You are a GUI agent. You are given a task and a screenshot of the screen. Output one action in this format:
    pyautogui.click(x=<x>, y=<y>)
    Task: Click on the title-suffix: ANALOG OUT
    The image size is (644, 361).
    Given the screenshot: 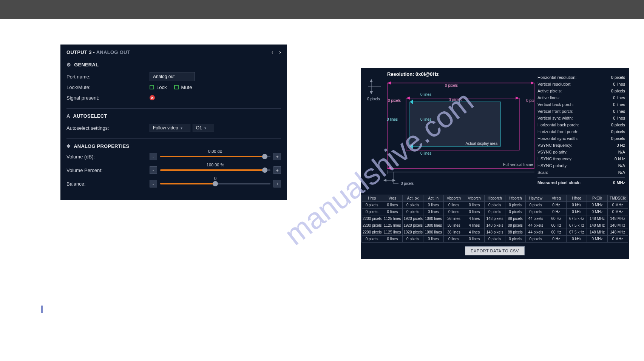 What is the action you would take?
    pyautogui.click(x=113, y=52)
    